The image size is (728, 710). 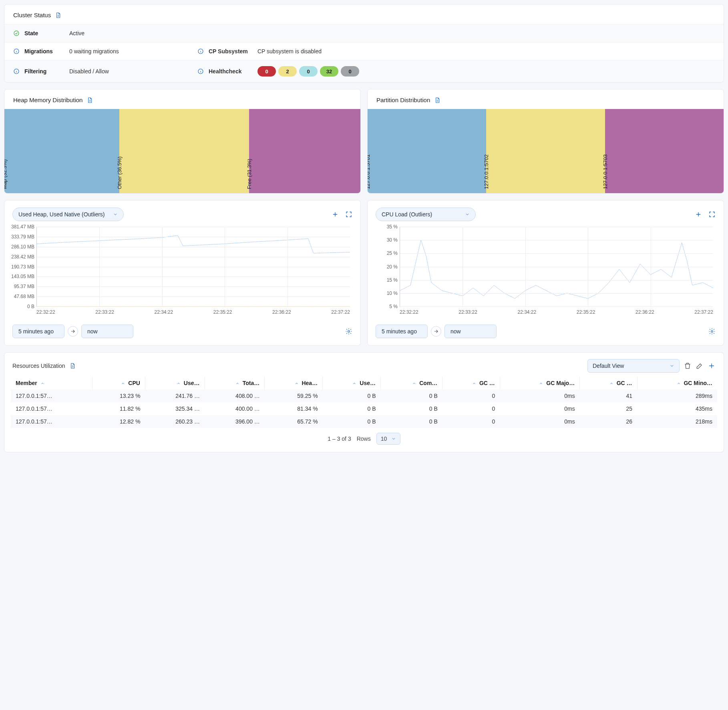 What do you see at coordinates (393, 267) in the screenshot?
I see `y-tick-label: 20 %` at bounding box center [393, 267].